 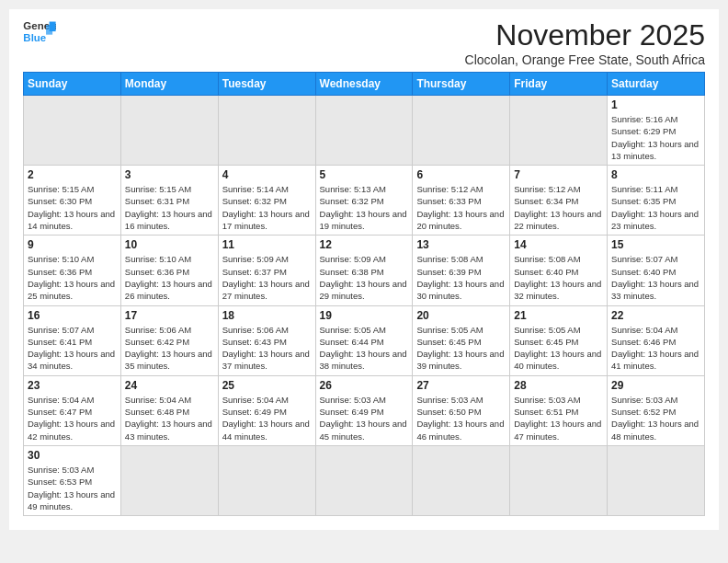 What do you see at coordinates (267, 385) in the screenshot?
I see `day-number: 25` at bounding box center [267, 385].